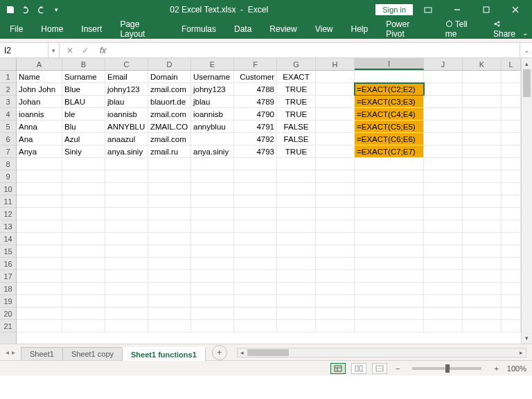 The height and width of the screenshot is (399, 532). What do you see at coordinates (84, 152) in the screenshot?
I see `cell: Siniy` at bounding box center [84, 152].